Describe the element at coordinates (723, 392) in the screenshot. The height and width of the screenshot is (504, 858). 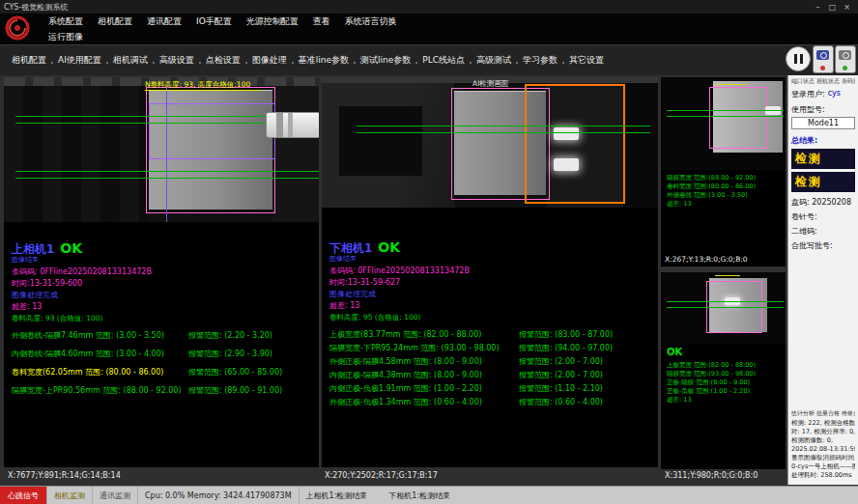
I see `thumbnail-measure-line: 正极-负极 范围:(1.00 - 2.20)` at that location.